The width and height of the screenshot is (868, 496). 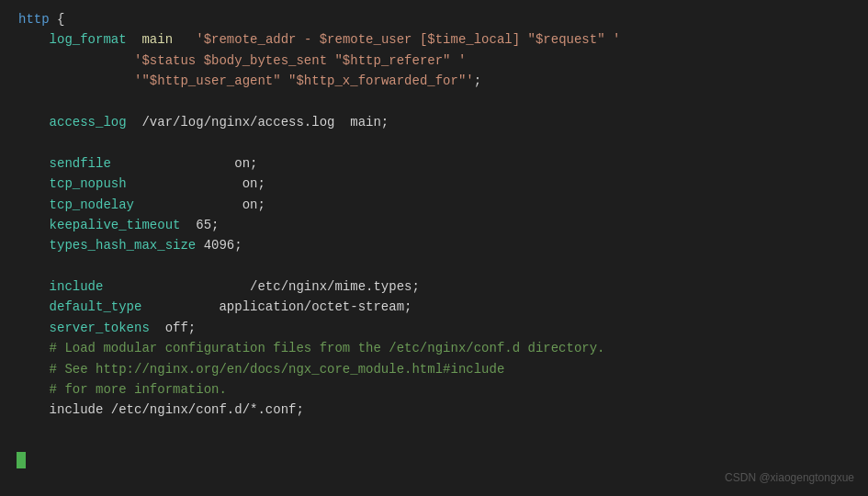 I want to click on code-line: '$status $body_bytes_sent "$http_referer…, so click(x=434, y=61).